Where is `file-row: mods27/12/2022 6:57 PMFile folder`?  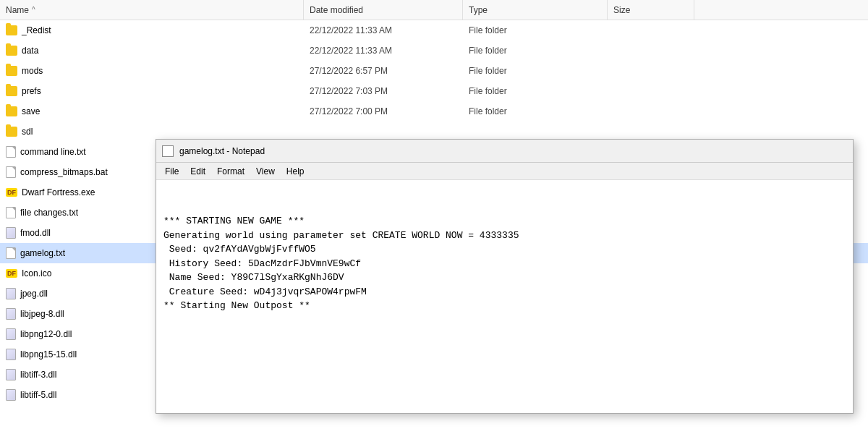
file-row: mods27/12/2022 6:57 PMFile folder is located at coordinates (434, 71).